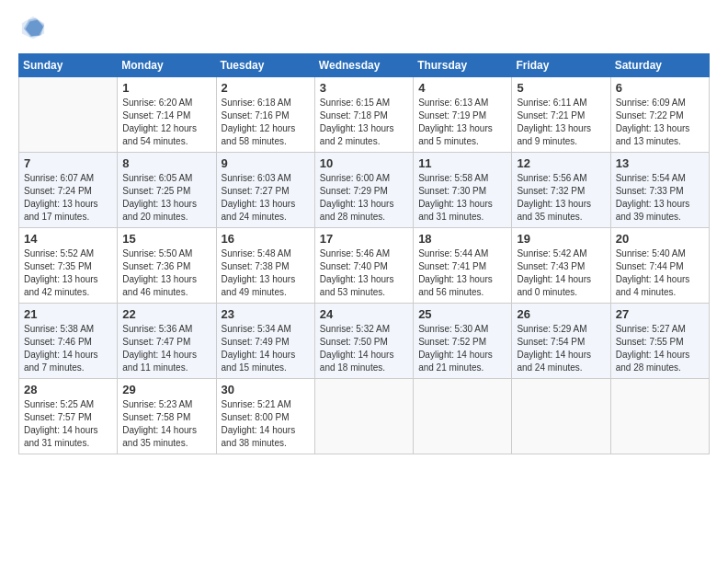 This screenshot has width=728, height=563. Describe the element at coordinates (660, 198) in the screenshot. I see `day-info: Sunrise: 5:54 AM Sunset: 7:33 PM Dayligh…` at that location.